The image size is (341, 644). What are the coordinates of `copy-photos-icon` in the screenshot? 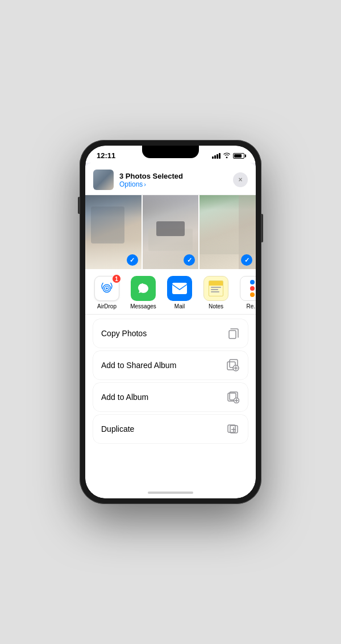 It's located at (233, 333).